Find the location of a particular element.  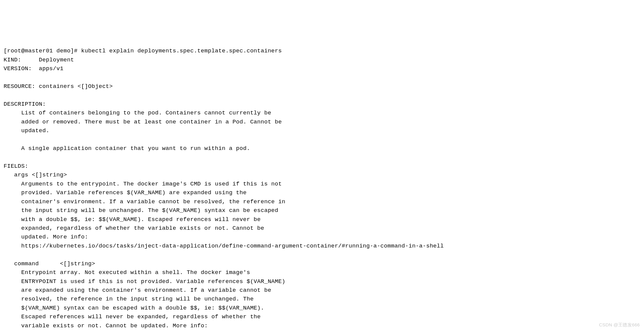

field-command-text: are expanded using the container's envir… is located at coordinates (137, 290).